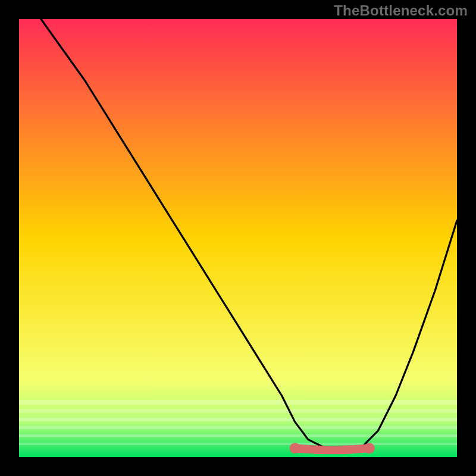  Describe the element at coordinates (369, 448) in the screenshot. I see `highlight-dot-right` at that location.